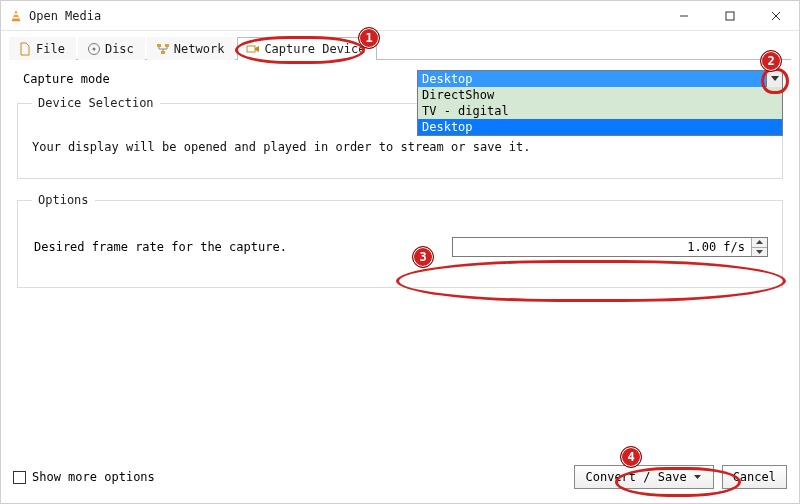 Image resolution: width=800 pixels, height=504 pixels. What do you see at coordinates (192, 48) in the screenshot?
I see `tab-network: Network` at bounding box center [192, 48].